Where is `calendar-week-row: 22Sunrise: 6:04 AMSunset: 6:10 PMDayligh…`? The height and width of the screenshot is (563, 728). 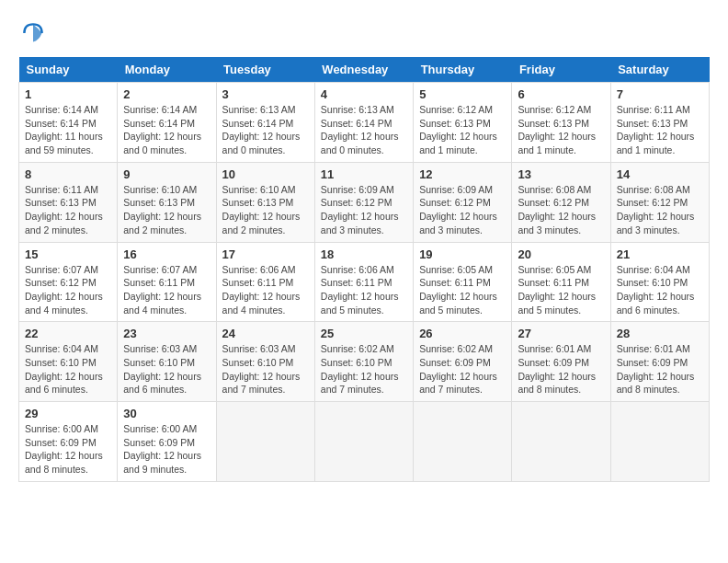
calendar-week-row: 22Sunrise: 6:04 AMSunset: 6:10 PMDayligh… is located at coordinates (364, 362).